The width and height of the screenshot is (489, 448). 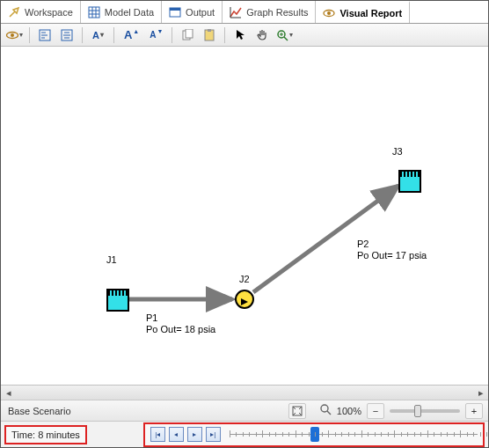 What do you see at coordinates (201, 12) in the screenshot?
I see `tab-label: Output` at bounding box center [201, 12].